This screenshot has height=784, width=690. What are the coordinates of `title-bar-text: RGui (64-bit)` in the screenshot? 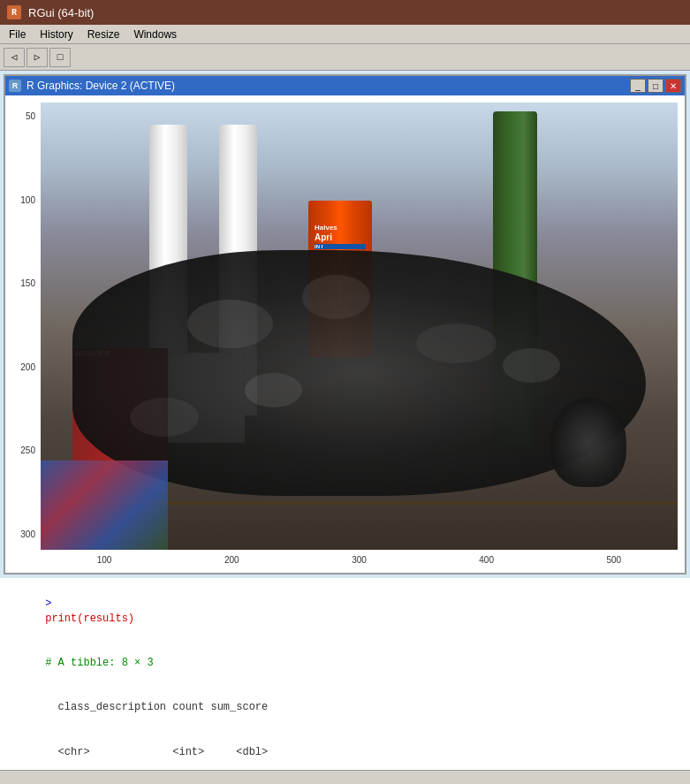 It's located at (61, 12).